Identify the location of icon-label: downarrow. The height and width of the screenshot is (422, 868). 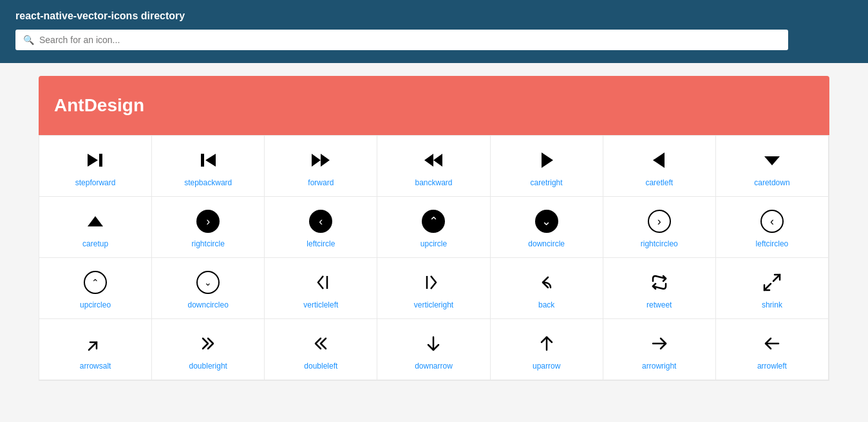
(434, 366).